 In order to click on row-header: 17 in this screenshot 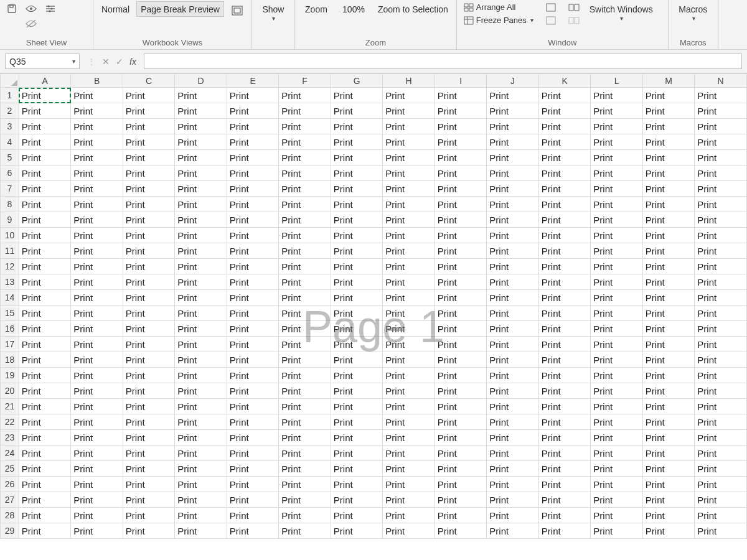, I will do `click(10, 345)`.